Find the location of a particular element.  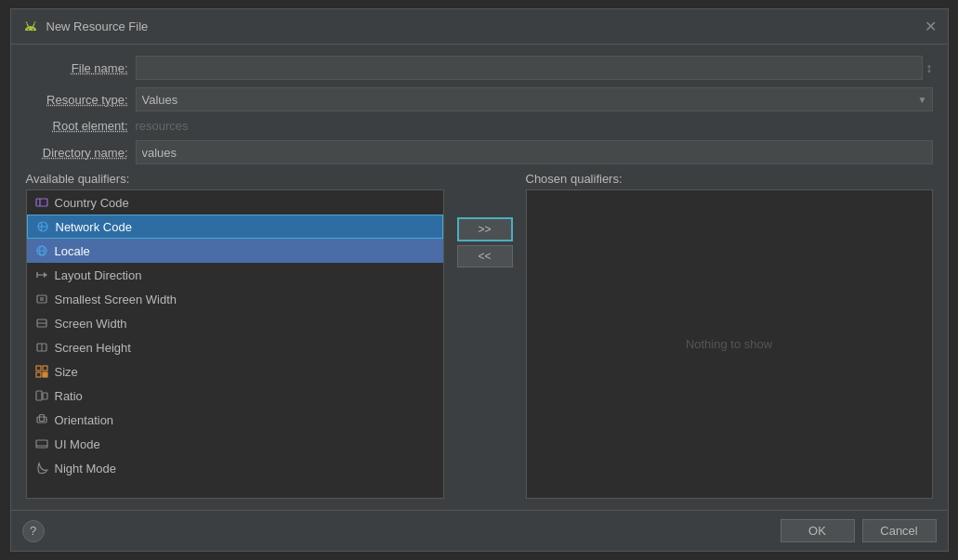

list-item-label: Layout Direction is located at coordinates (98, 275).